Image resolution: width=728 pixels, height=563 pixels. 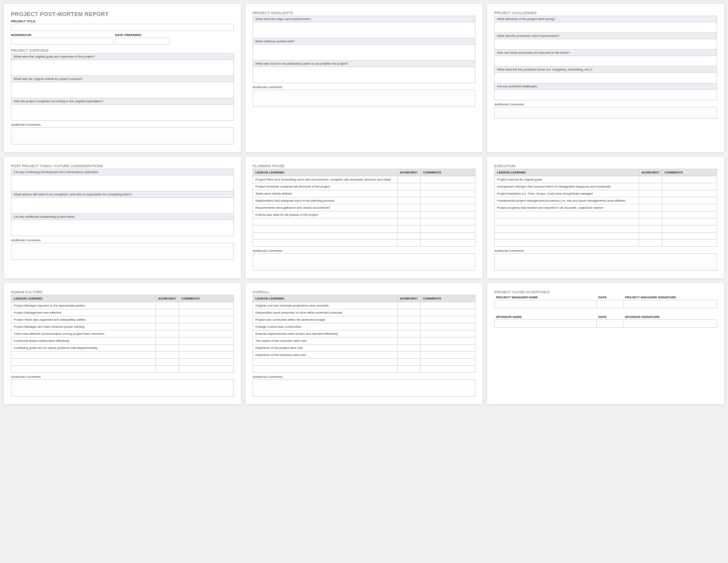 I want to click on moderator-input, so click(x=62, y=41).